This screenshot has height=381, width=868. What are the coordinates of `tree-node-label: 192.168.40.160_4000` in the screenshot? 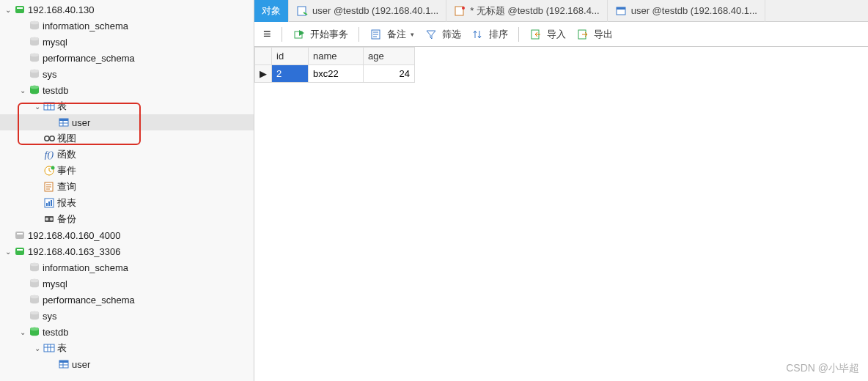 It's located at (75, 236).